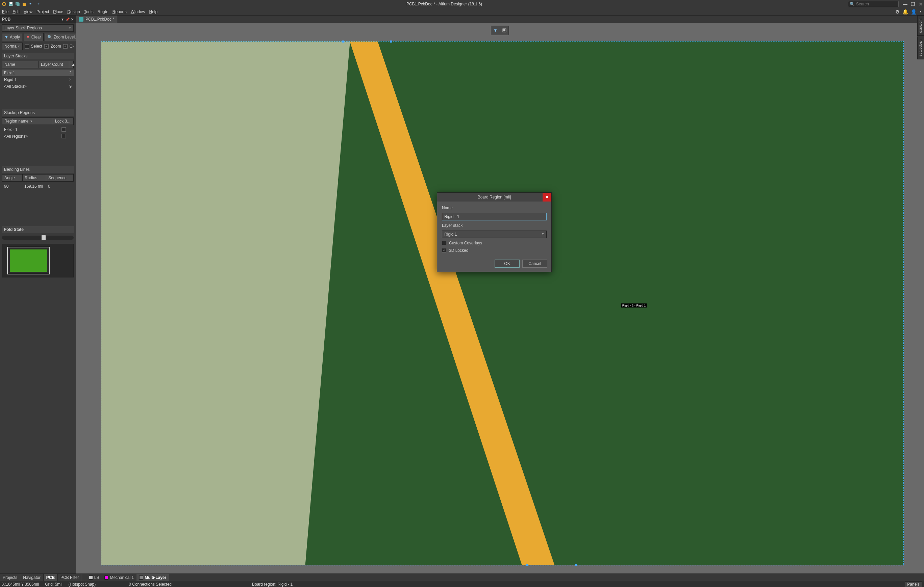 The image size is (924, 587). What do you see at coordinates (68, 19) in the screenshot?
I see `panel-pin-icon: 📌` at bounding box center [68, 19].